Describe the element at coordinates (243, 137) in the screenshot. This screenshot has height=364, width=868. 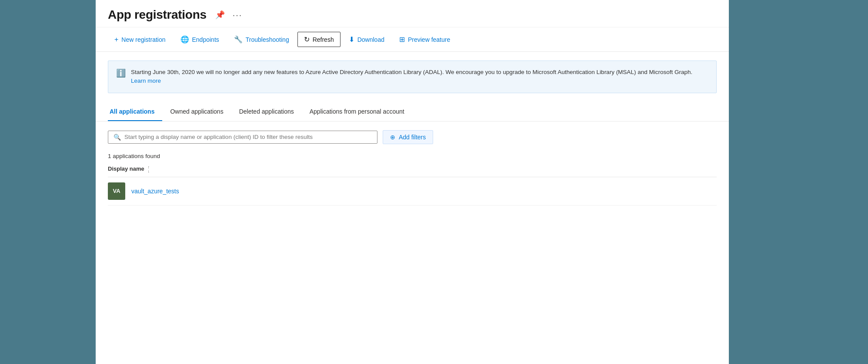
I see `search-box: 🔍` at that location.